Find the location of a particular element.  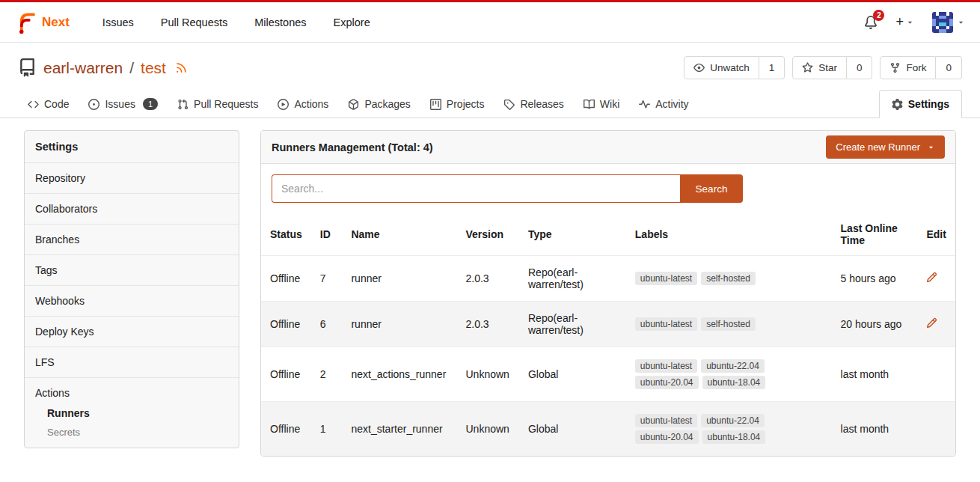

tab-releases: Releases is located at coordinates (533, 104).